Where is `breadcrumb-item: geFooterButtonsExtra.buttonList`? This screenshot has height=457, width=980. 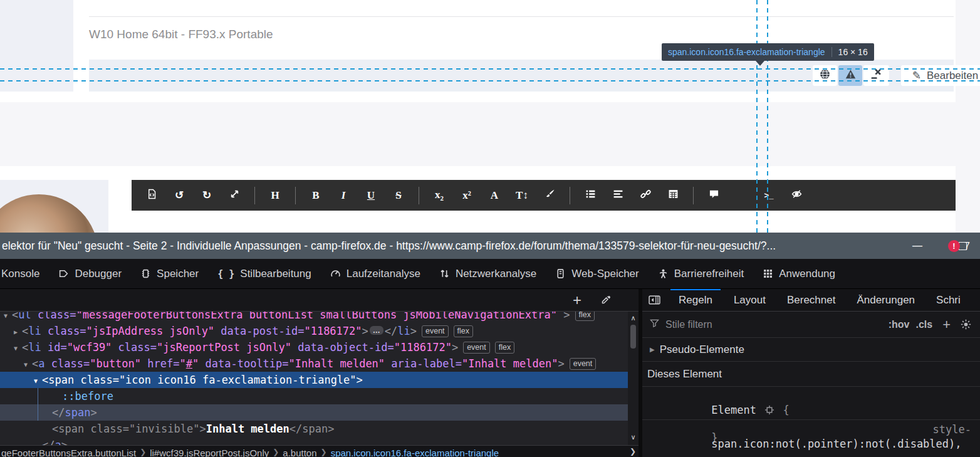 breadcrumb-item: geFooterButtonsExtra.buttonList is located at coordinates (69, 453).